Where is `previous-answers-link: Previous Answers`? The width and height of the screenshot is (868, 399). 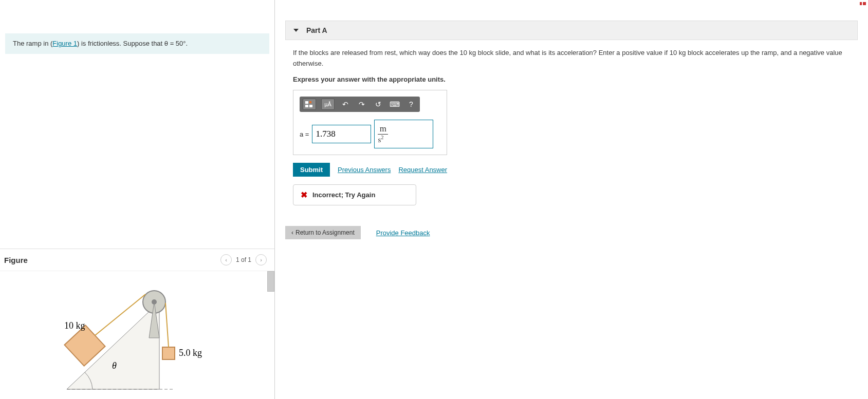 previous-answers-link: Previous Answers is located at coordinates (364, 169).